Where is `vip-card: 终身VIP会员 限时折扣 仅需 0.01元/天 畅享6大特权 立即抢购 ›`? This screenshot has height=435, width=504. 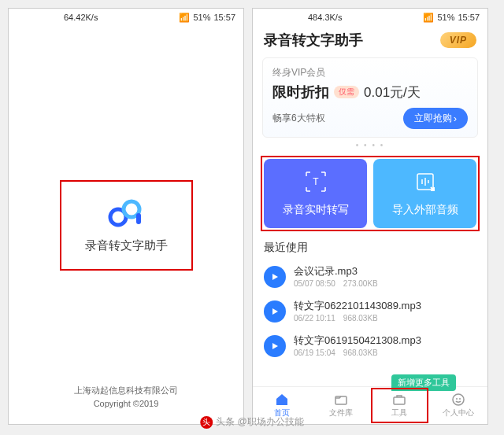
vip-card: 终身VIP会员 限时折扣 仅需 0.01元/天 畅享6大特权 立即抢购 › is located at coordinates (370, 98).